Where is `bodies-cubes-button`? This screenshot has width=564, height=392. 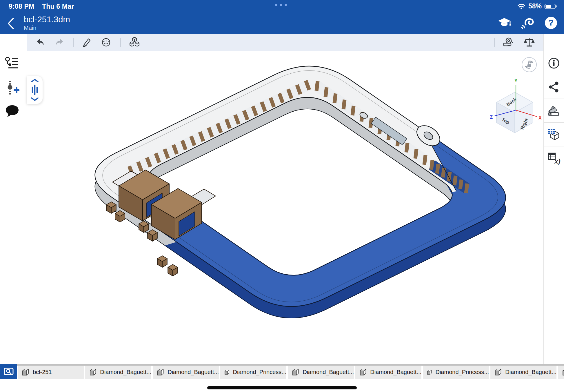 bodies-cubes-button is located at coordinates (134, 42).